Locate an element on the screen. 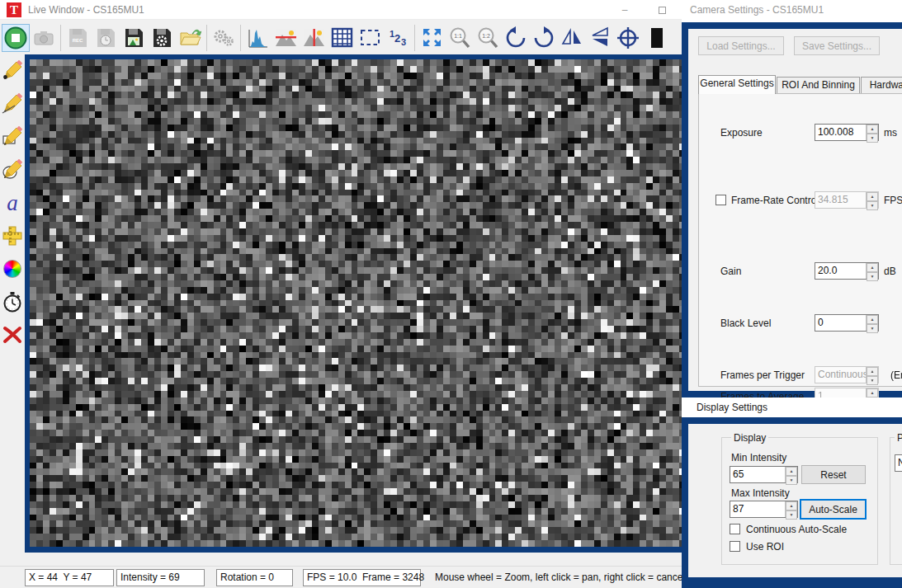 The image size is (902, 588). draw-ellipse-button is located at coordinates (13, 170).